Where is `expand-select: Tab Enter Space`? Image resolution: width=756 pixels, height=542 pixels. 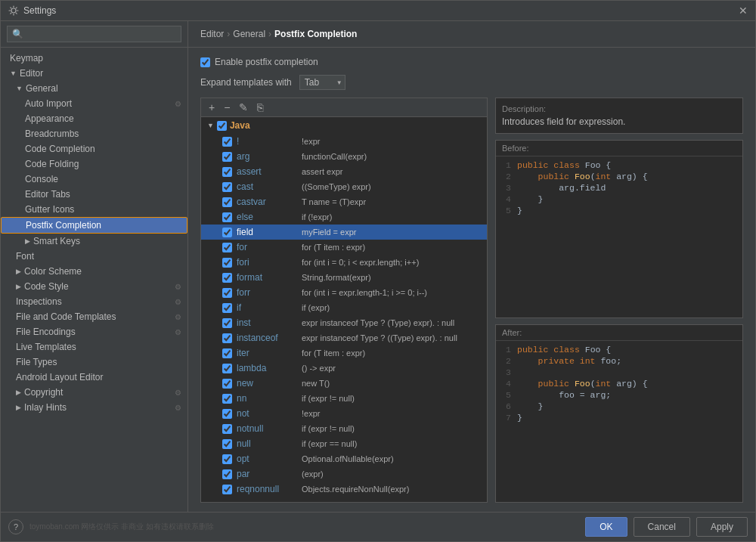 expand-select: Tab Enter Space is located at coordinates (322, 82).